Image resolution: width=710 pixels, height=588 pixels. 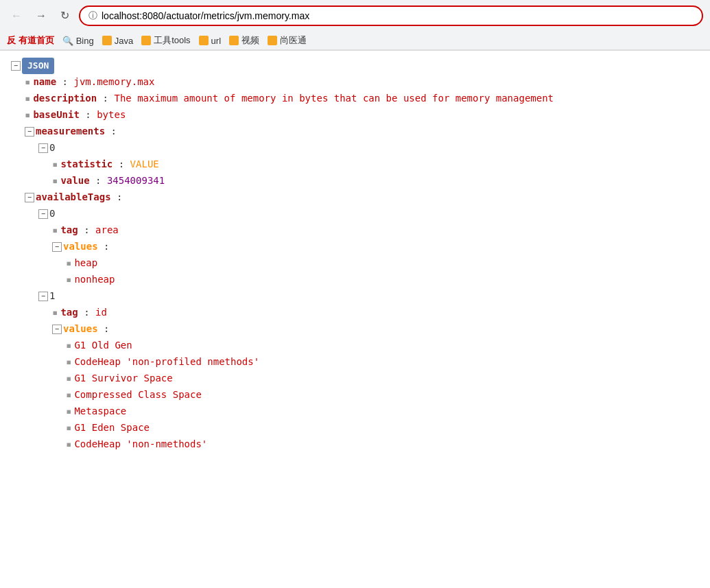 What do you see at coordinates (78, 41) in the screenshot?
I see `bing-bookmark: 🔍 Bing` at bounding box center [78, 41].